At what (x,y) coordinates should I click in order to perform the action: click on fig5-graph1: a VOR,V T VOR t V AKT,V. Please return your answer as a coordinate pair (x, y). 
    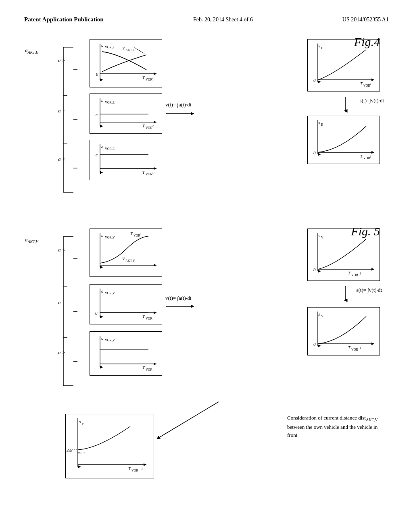
    Looking at the image, I should click on (126, 253).